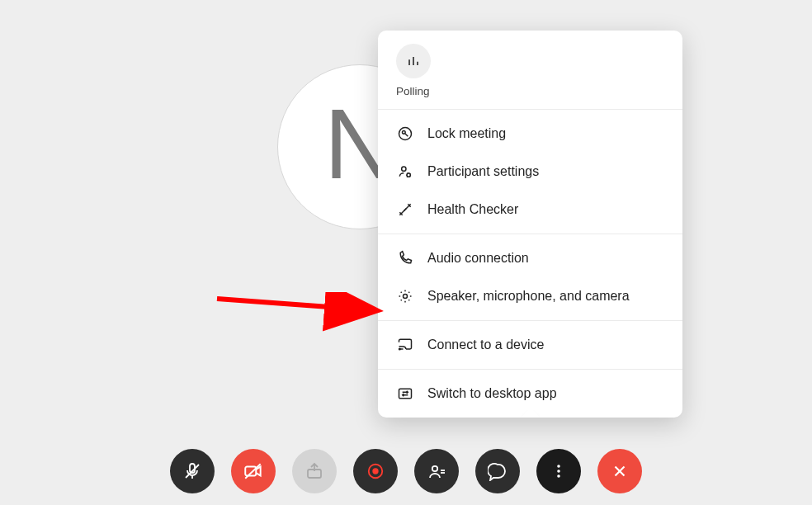 This screenshot has height=505, width=812. What do you see at coordinates (530, 172) in the screenshot?
I see `menu-item-participant-settings: Participant settings` at bounding box center [530, 172].